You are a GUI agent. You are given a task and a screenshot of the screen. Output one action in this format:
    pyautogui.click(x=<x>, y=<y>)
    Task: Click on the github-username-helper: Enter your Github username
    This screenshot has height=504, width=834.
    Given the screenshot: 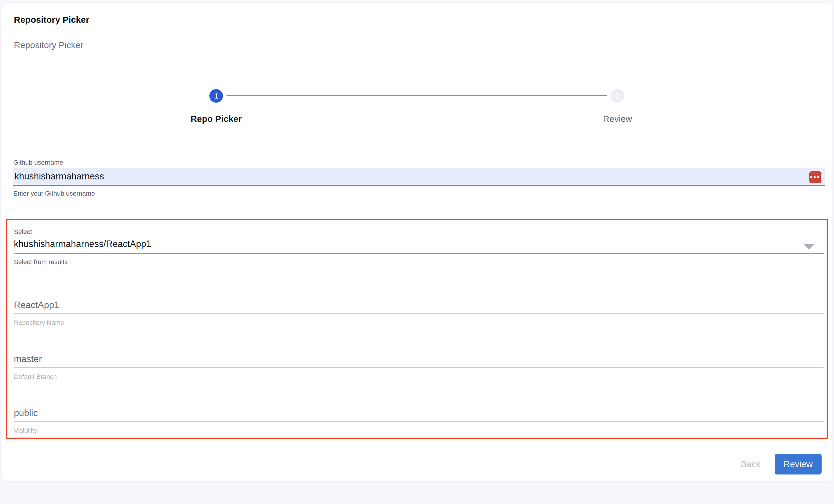 What is the action you would take?
    pyautogui.click(x=419, y=193)
    